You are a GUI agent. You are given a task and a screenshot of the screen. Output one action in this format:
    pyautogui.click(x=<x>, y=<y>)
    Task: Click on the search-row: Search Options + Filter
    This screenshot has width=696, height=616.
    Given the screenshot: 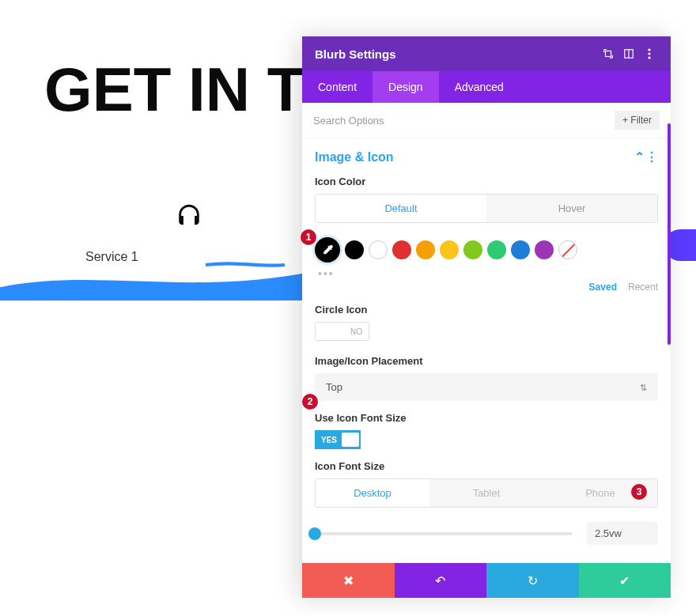 What is the action you would take?
    pyautogui.click(x=486, y=120)
    